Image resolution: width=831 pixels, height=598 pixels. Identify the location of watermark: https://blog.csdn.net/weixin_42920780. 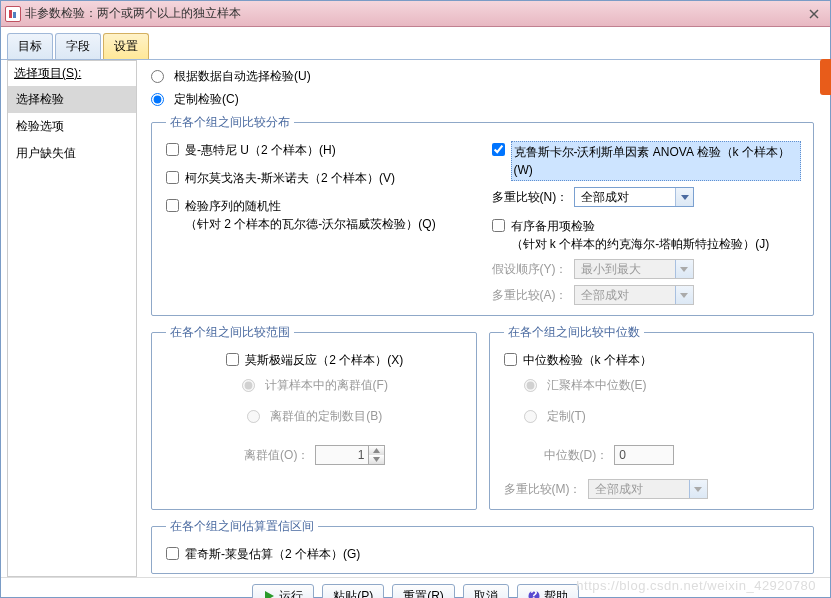
(696, 586).